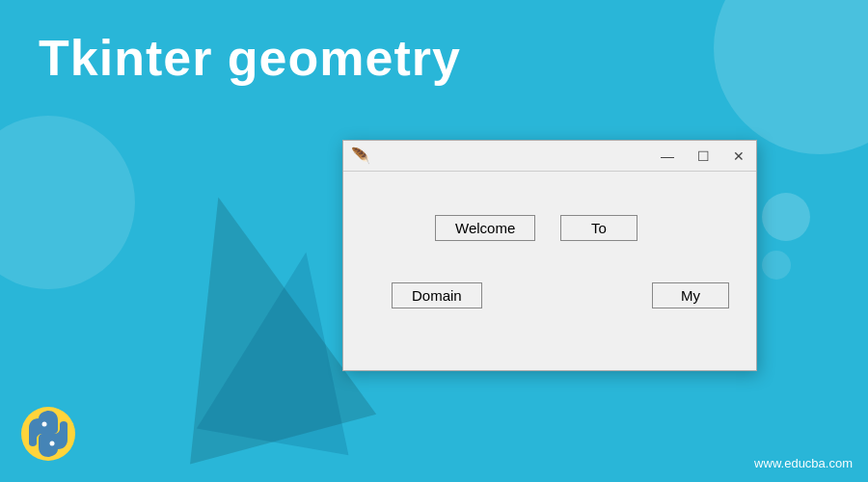  I want to click on bg-circle-top-right, so click(791, 77).